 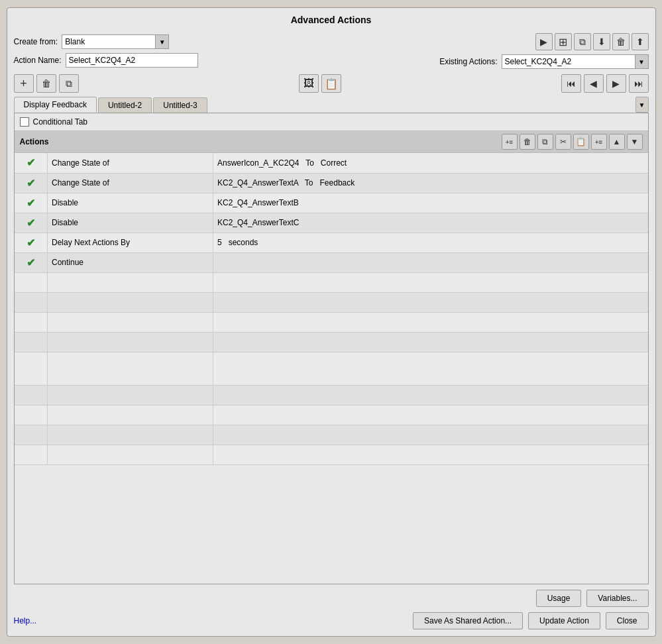 What do you see at coordinates (621, 42) in the screenshot?
I see `trash-button: 🗑` at bounding box center [621, 42].